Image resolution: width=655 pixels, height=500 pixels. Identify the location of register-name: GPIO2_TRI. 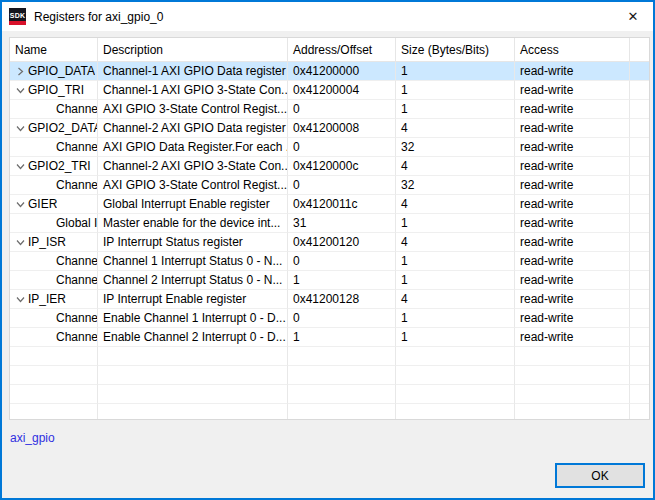
(60, 166).